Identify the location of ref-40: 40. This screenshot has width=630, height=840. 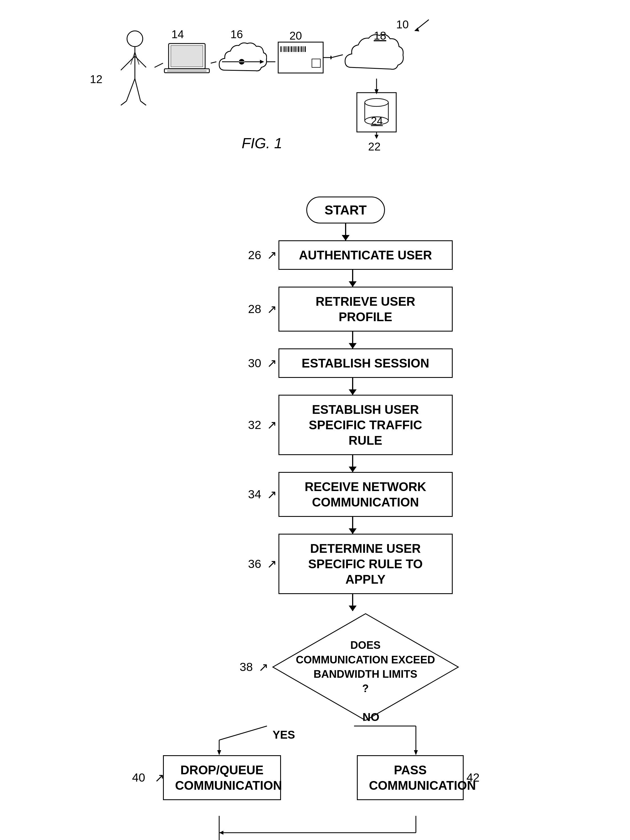
(139, 778).